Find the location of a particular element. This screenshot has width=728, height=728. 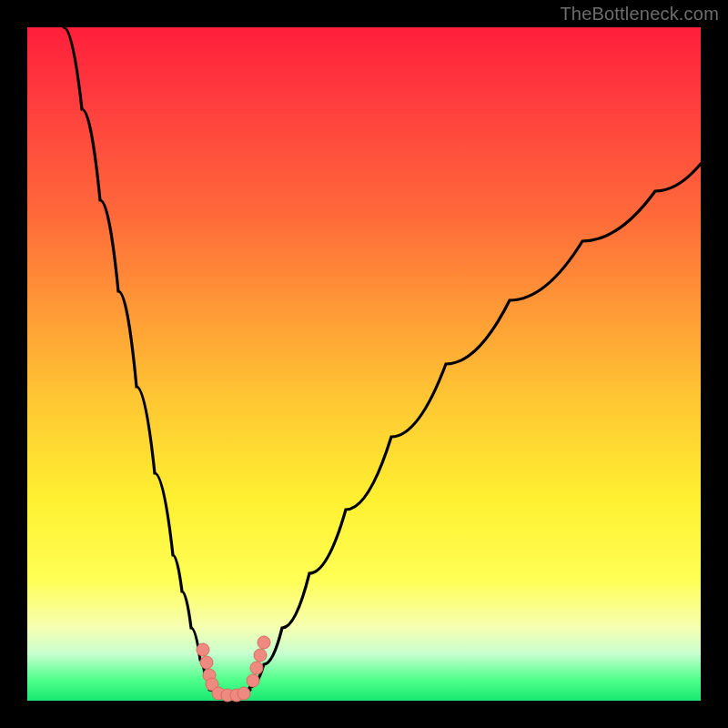

watermark-text: TheBottleneck.com is located at coordinates (639, 15).